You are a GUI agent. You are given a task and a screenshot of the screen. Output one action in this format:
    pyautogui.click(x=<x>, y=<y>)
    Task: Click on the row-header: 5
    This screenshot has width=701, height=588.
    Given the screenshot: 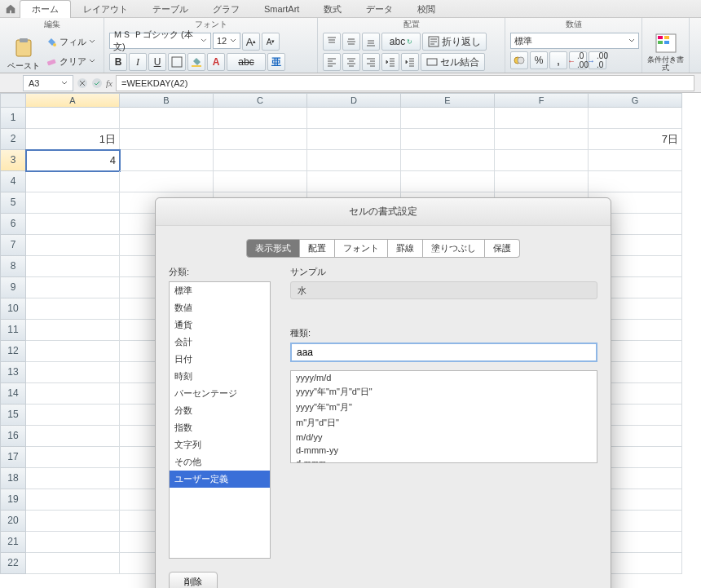 What is the action you would take?
    pyautogui.click(x=13, y=203)
    